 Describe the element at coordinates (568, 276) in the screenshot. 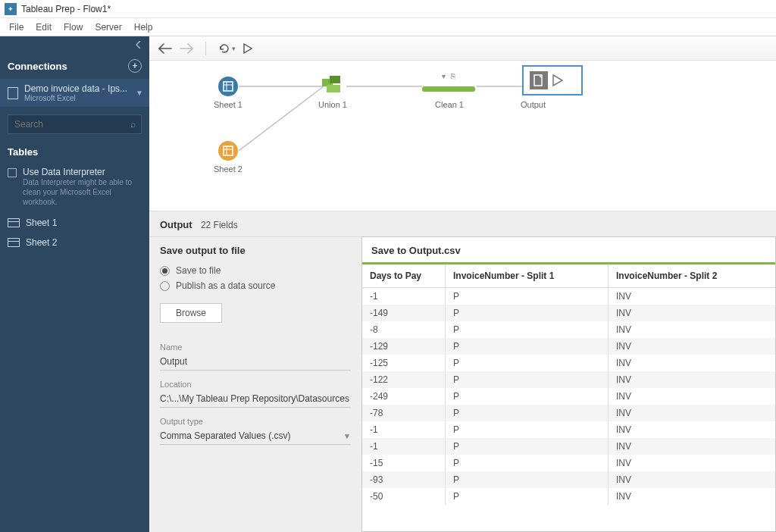

I see `table-header-row: Days to Pay InvoiceNumber - Split 1 Invo…` at that location.